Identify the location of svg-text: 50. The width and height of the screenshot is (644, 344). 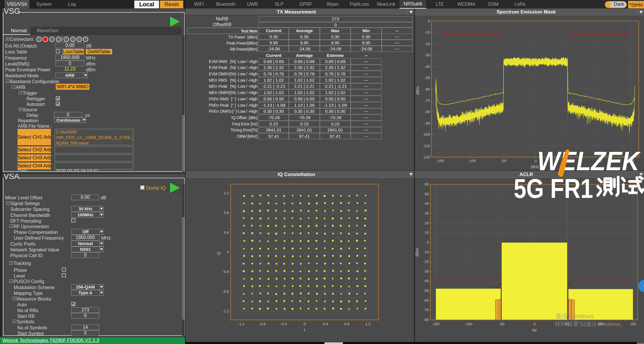
(427, 194).